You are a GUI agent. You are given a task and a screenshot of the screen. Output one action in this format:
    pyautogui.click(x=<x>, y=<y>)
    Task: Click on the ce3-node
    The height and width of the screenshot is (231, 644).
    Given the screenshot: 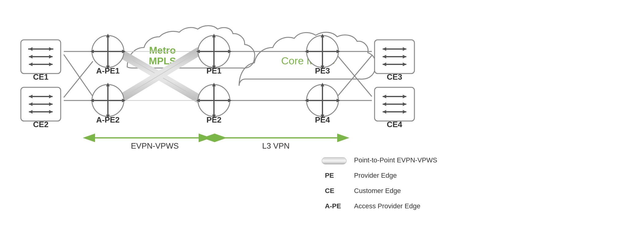 What is the action you would take?
    pyautogui.click(x=394, y=57)
    